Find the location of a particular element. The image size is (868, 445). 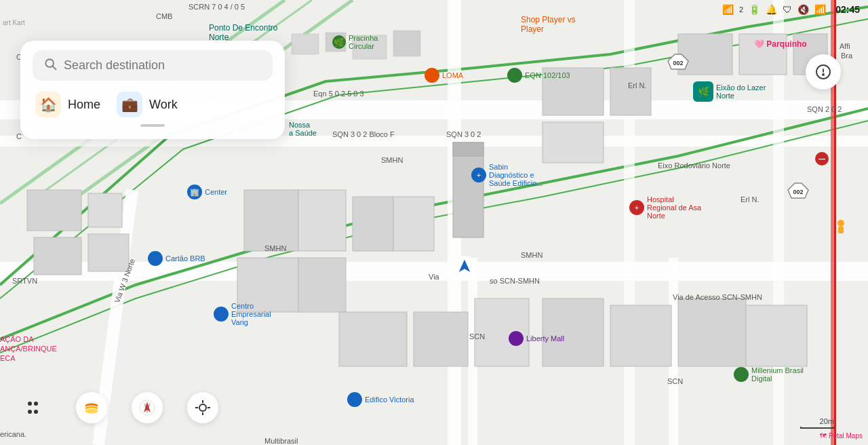

navigation-button is located at coordinates (147, 408).